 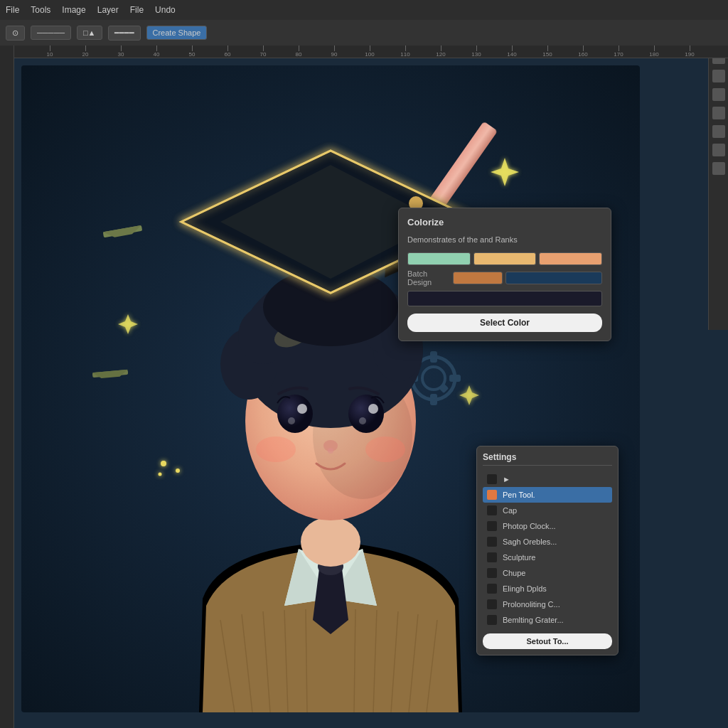 I want to click on tool-prolon: Prolonoliting C..., so click(x=547, y=604).